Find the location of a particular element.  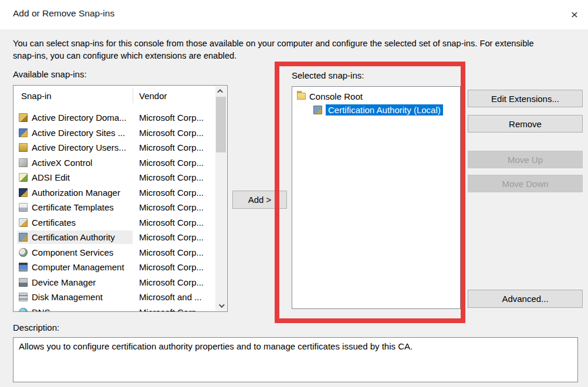

table-row: Certificates Microsoft Corp... is located at coordinates (115, 223).